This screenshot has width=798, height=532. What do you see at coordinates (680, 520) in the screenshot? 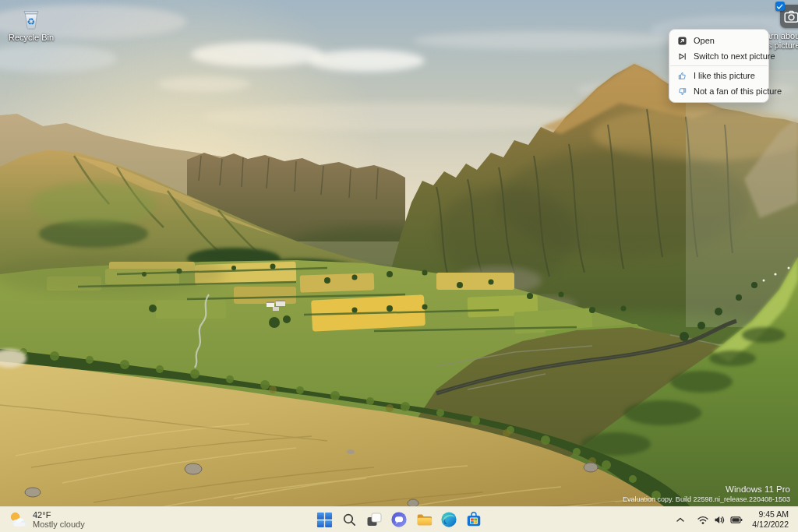
I see `chevron-up-icon` at bounding box center [680, 520].